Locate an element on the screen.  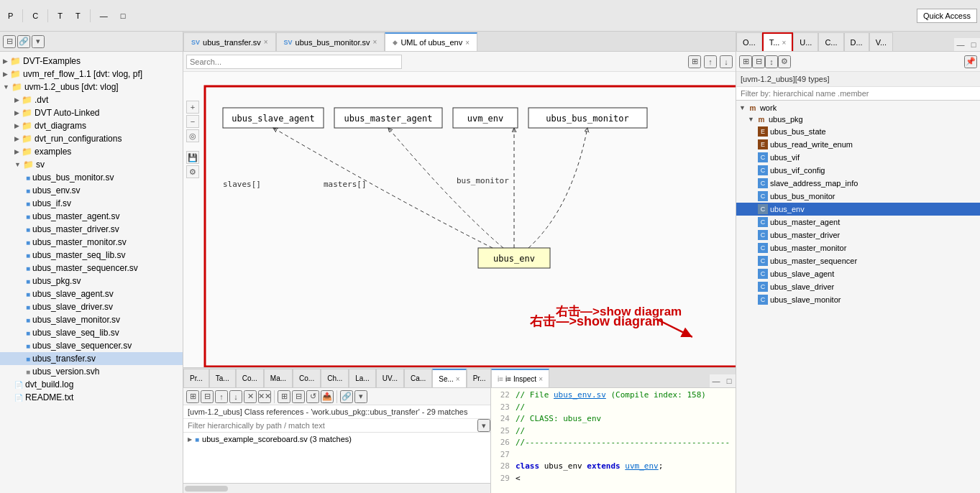
tree-item-dvt-diagrams: ▶ 📁 dvt_diagrams is located at coordinates (91, 126).